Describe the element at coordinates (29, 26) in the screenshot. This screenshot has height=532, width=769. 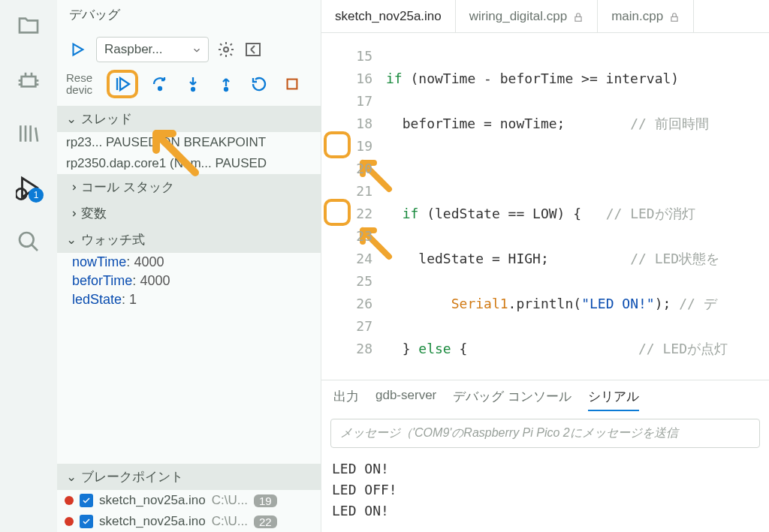
I see `explorer-icon` at that location.